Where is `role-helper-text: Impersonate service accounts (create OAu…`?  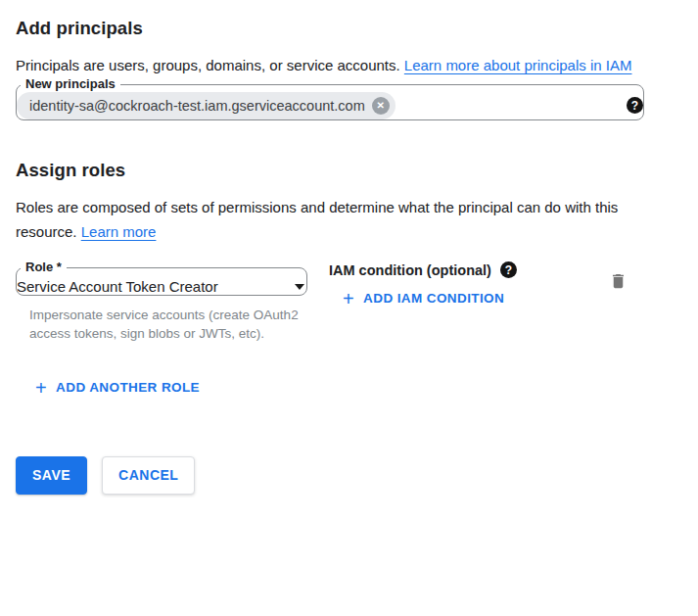
role-helper-text: Impersonate service accounts (create OAu… is located at coordinates (164, 324).